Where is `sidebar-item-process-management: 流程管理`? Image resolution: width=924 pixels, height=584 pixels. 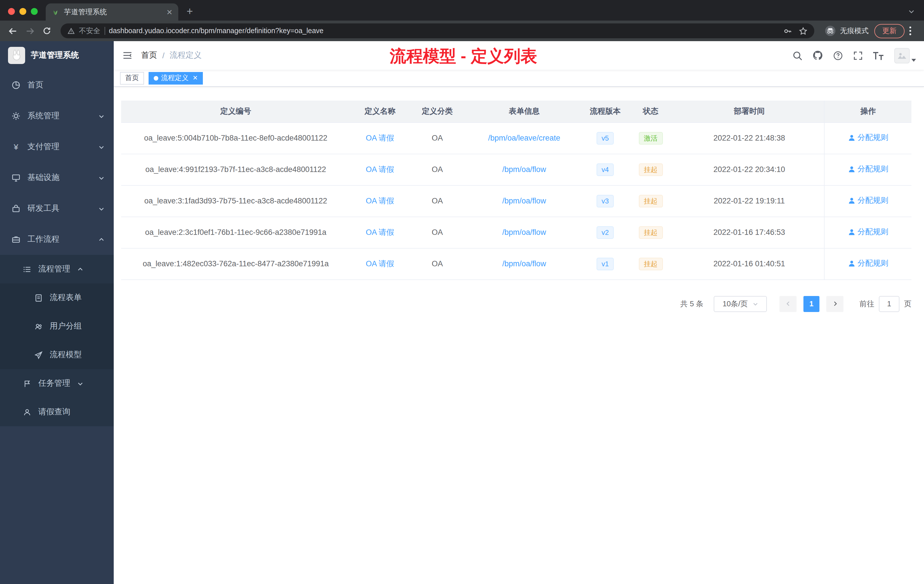 sidebar-item-process-management: 流程管理 is located at coordinates (57, 269).